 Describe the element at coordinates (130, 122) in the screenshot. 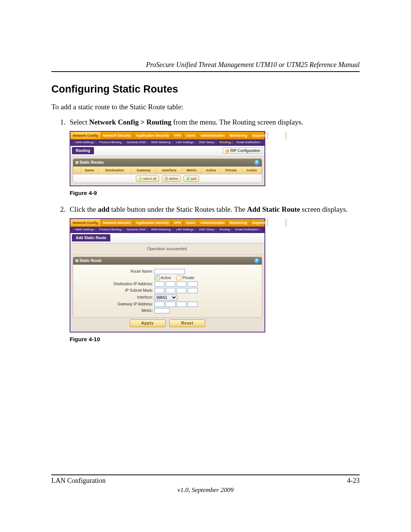

I see `step1-text-b: Network Config > Routing` at that location.